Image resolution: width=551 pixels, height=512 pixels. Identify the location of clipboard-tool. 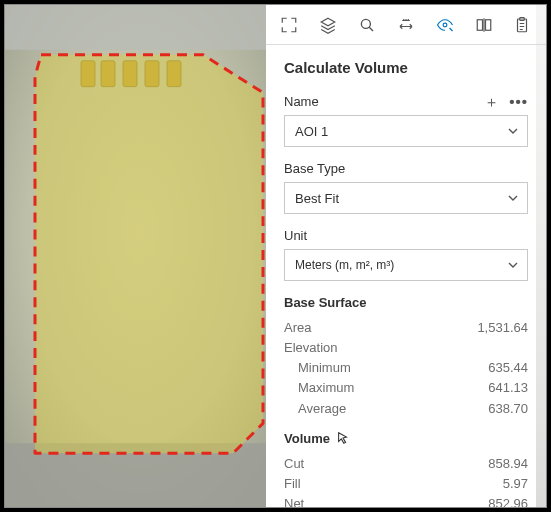
(522, 25).